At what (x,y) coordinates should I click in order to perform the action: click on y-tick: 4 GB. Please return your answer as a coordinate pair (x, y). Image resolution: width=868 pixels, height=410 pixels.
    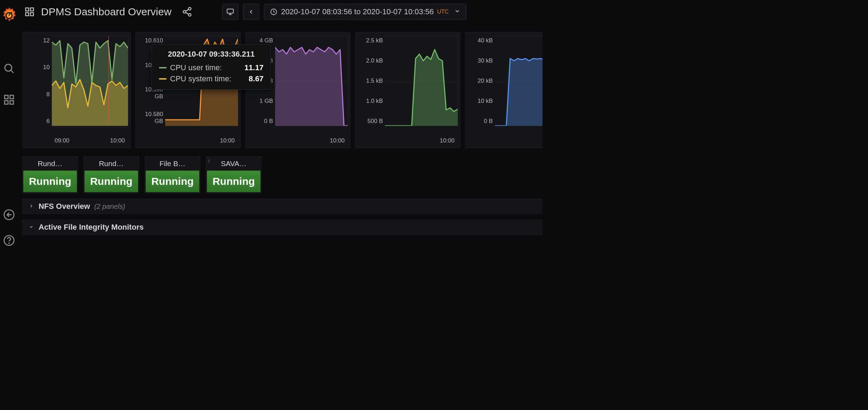
    Looking at the image, I should click on (260, 41).